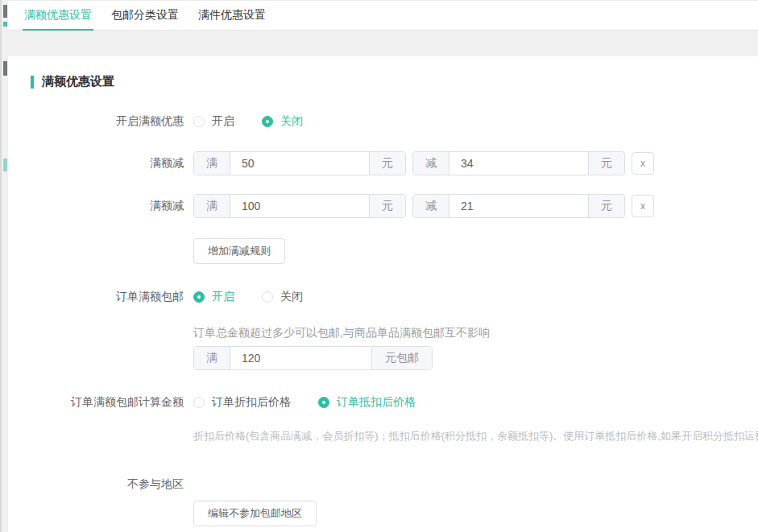 The height and width of the screenshot is (532, 758). I want to click on radio-enable-on: 开启, so click(214, 122).